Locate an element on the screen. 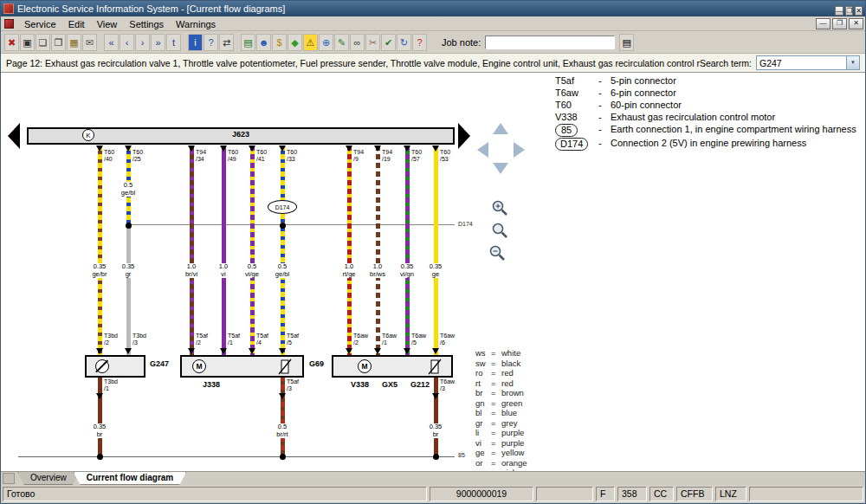 The height and width of the screenshot is (504, 866). tab-current-flow-diagram: Current flow diagram is located at coordinates (130, 478).